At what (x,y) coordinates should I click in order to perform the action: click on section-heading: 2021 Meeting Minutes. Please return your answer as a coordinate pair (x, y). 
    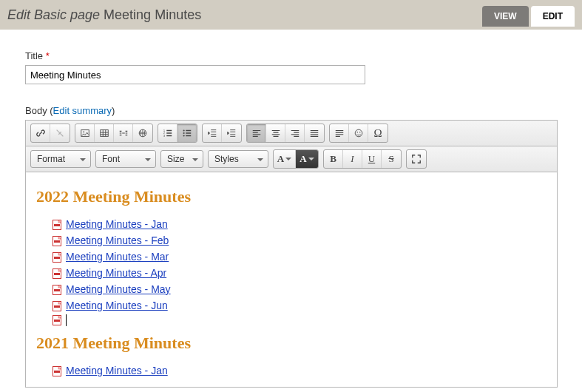
    Looking at the image, I should click on (291, 343).